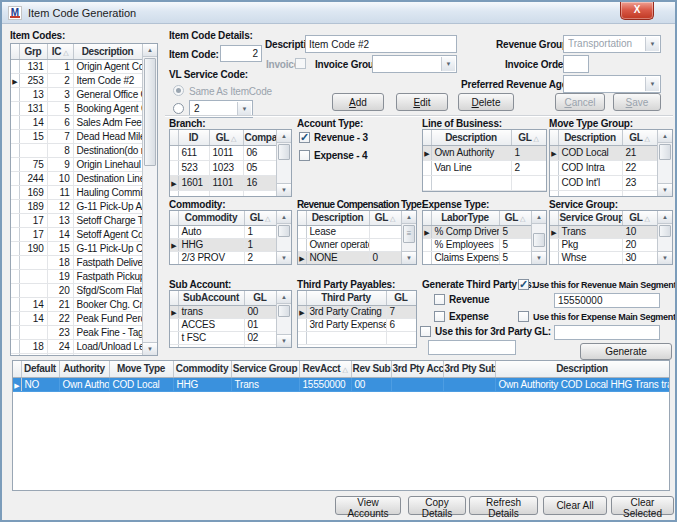 The width and height of the screenshot is (677, 522). What do you see at coordinates (357, 312) in the screenshot?
I see `table-row: ▶3rd Party Crating7` at bounding box center [357, 312].